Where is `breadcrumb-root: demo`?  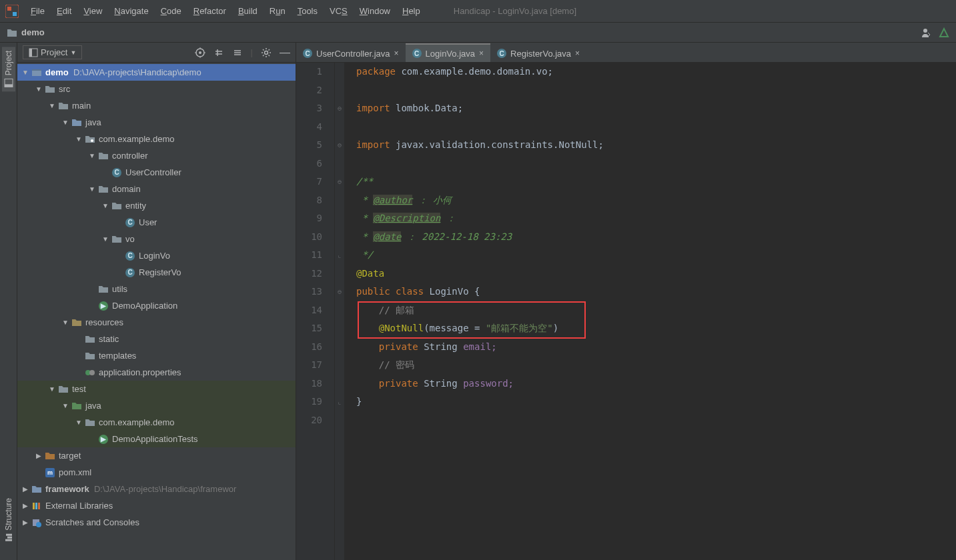
breadcrumb-root: demo is located at coordinates (33, 32).